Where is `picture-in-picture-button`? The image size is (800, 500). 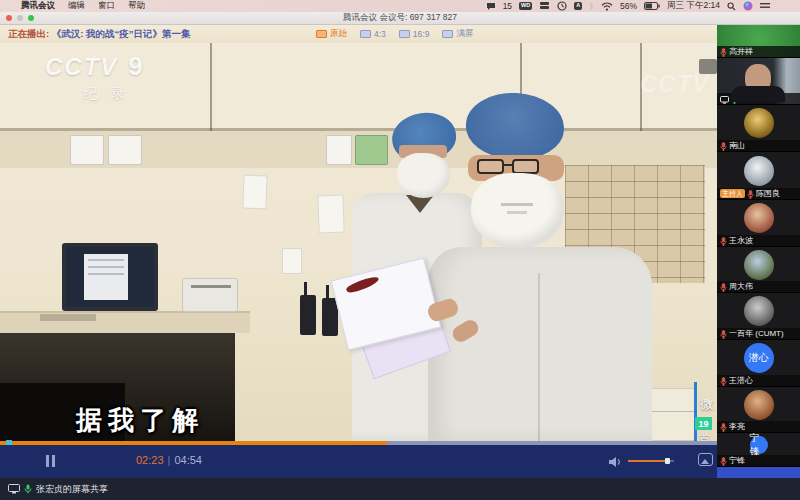 picture-in-picture-button is located at coordinates (706, 460).